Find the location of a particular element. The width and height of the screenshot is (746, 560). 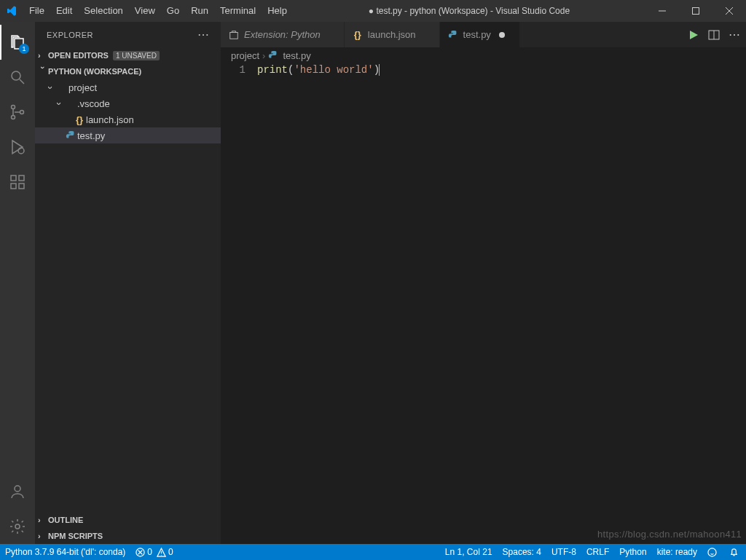

workspace-section: › PYTHON (WORKSPACE) is located at coordinates (128, 71).